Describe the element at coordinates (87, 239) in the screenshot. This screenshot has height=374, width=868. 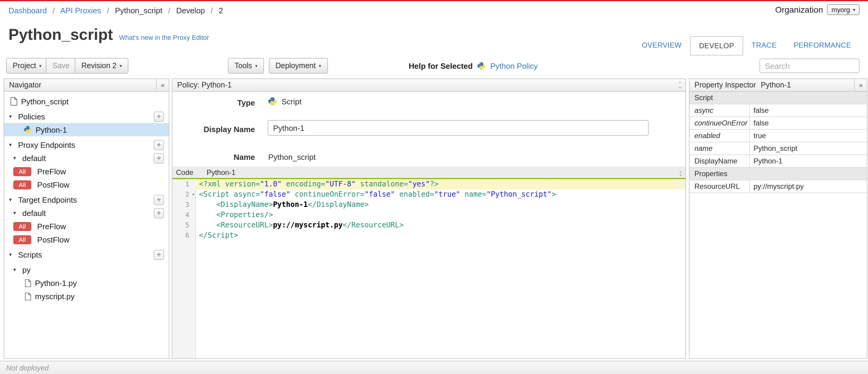
I see `tree-item-target-postflow: All PostFlow` at that location.